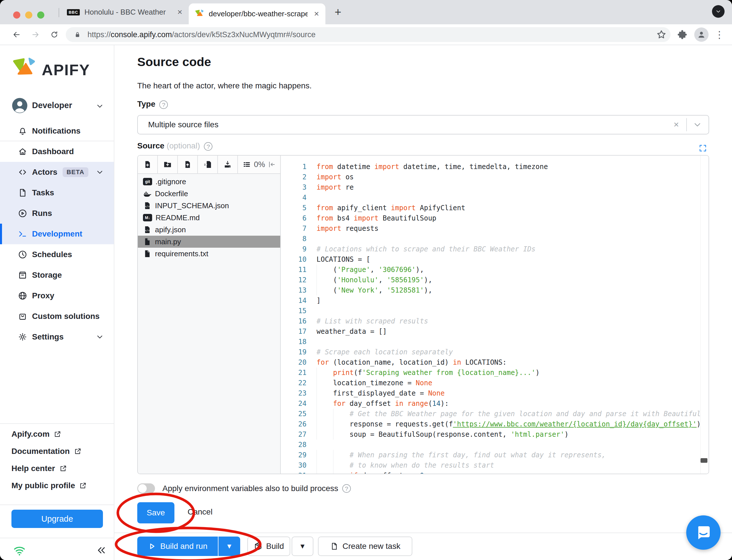 This screenshot has height=560, width=732. Describe the element at coordinates (490, 424) in the screenshot. I see `code-line-26: 26 response = requests.get(f'https://www…` at that location.